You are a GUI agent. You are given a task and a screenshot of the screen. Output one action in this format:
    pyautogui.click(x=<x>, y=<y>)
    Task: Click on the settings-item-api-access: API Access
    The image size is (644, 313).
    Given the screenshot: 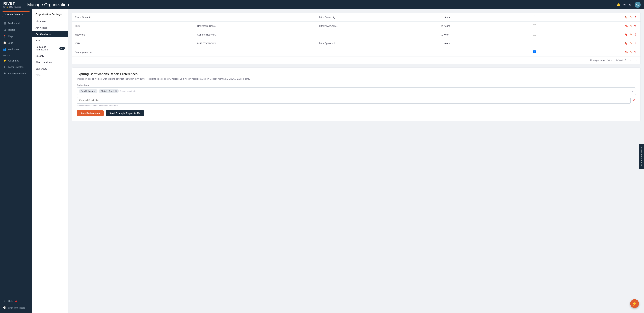 What is the action you would take?
    pyautogui.click(x=50, y=28)
    